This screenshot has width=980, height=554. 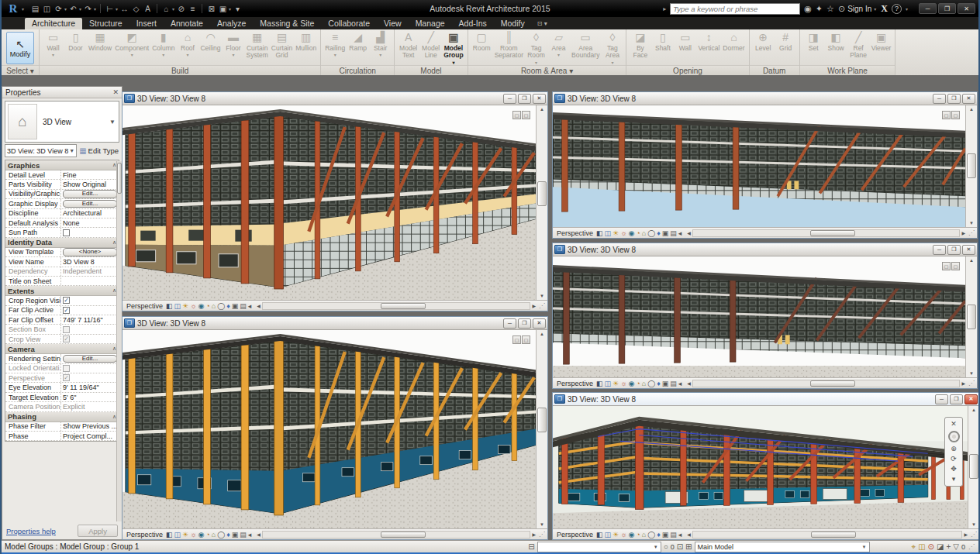 I want to click on open-icon: ▤, so click(x=36, y=9).